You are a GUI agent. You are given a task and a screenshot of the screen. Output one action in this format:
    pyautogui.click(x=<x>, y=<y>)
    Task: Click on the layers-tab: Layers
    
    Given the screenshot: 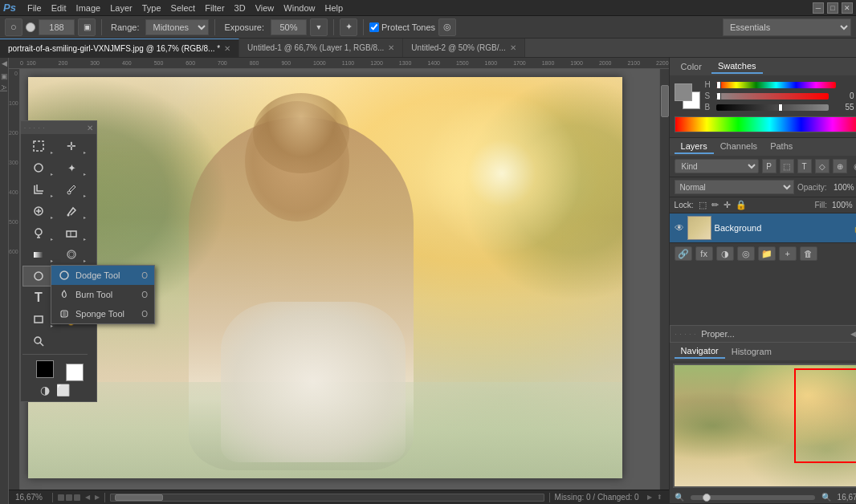 What is the action you would take?
    pyautogui.click(x=694, y=147)
    